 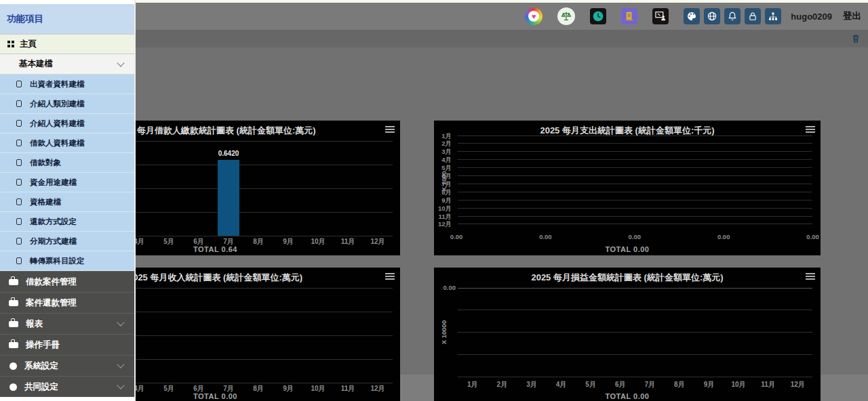 What do you see at coordinates (67, 84) in the screenshot?
I see `sidebar-item-investor-data: 出資者資料建檔` at bounding box center [67, 84].